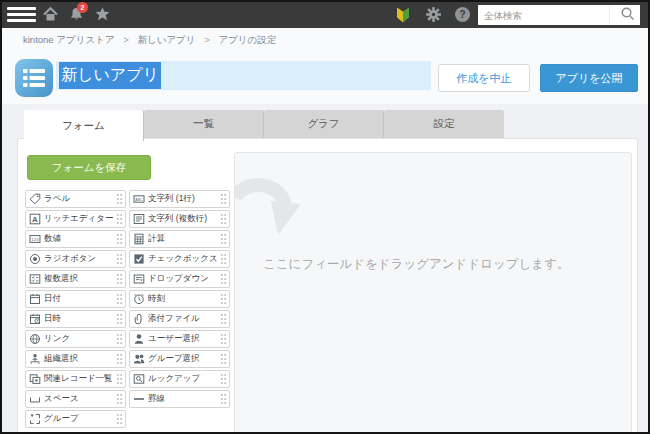 Image resolution: width=650 pixels, height=434 pixels. Describe the element at coordinates (463, 15) in the screenshot. I see `help-icon: ?` at that location.